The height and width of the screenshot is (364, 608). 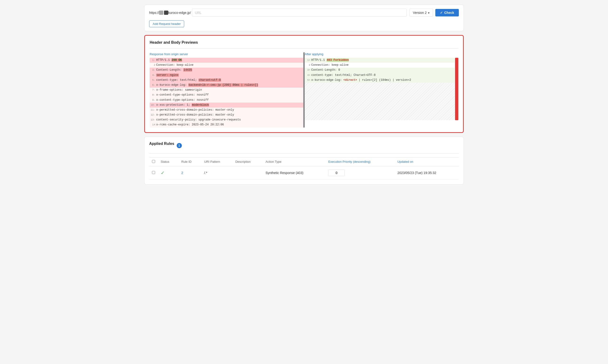 I want to click on url-bar: https:// kuroco-edge.jp/ Version 2 ✓ Che…, so click(x=304, y=13).